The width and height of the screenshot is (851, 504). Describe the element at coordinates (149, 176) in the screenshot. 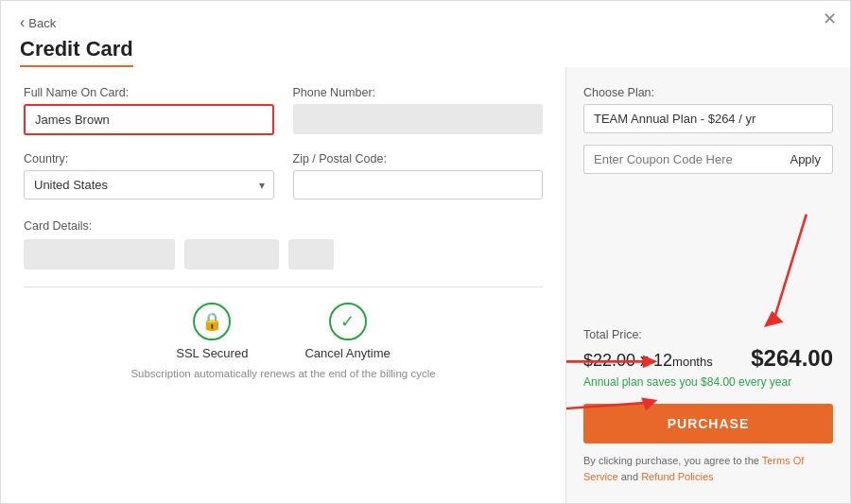

I see `country-group: Country: United States Canada United Kin…` at that location.